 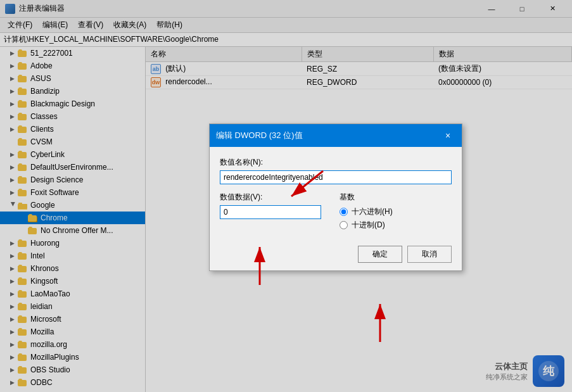 I want to click on radio-dec-label: 十进制(D), so click(x=369, y=225).